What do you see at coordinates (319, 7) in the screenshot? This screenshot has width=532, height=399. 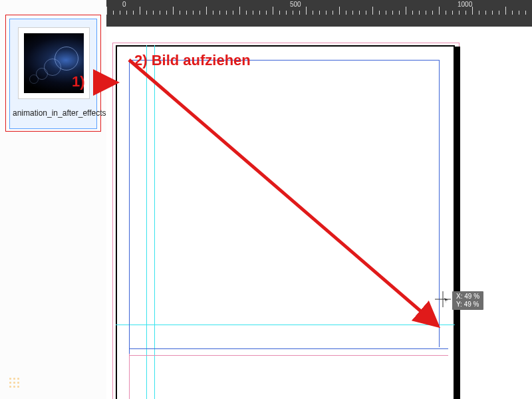 I see `horizontal-ruler: 05001000` at bounding box center [319, 7].